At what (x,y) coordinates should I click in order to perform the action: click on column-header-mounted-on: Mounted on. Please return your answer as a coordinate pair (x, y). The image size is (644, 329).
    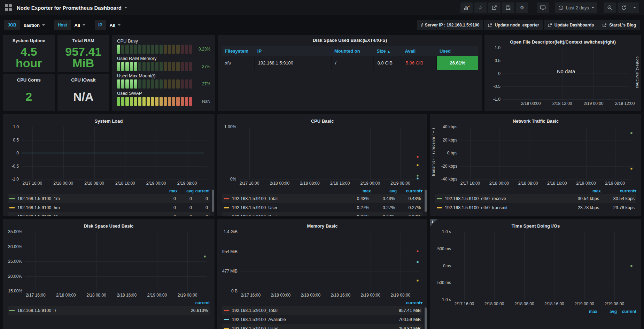
    Looking at the image, I should click on (352, 51).